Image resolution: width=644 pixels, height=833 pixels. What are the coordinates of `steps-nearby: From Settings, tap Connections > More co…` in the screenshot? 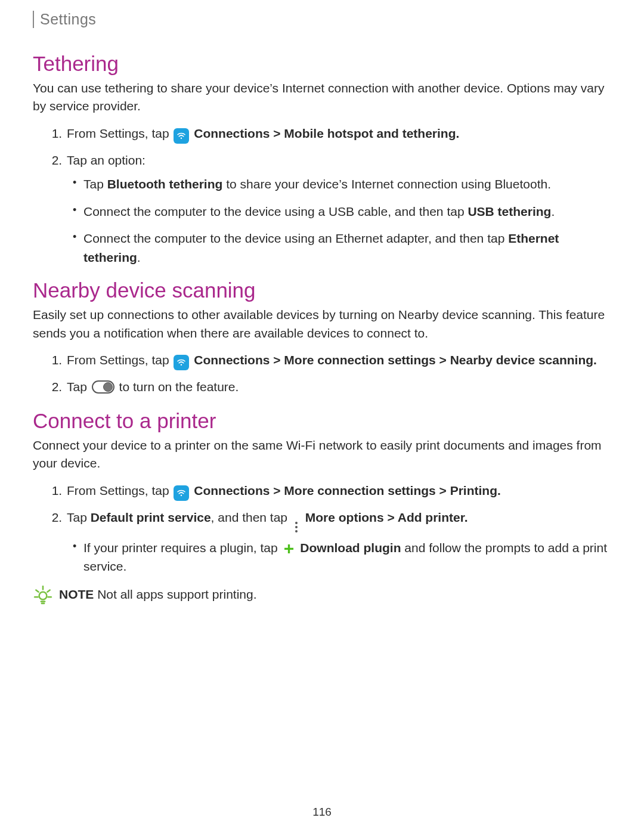 It's located at (322, 374).